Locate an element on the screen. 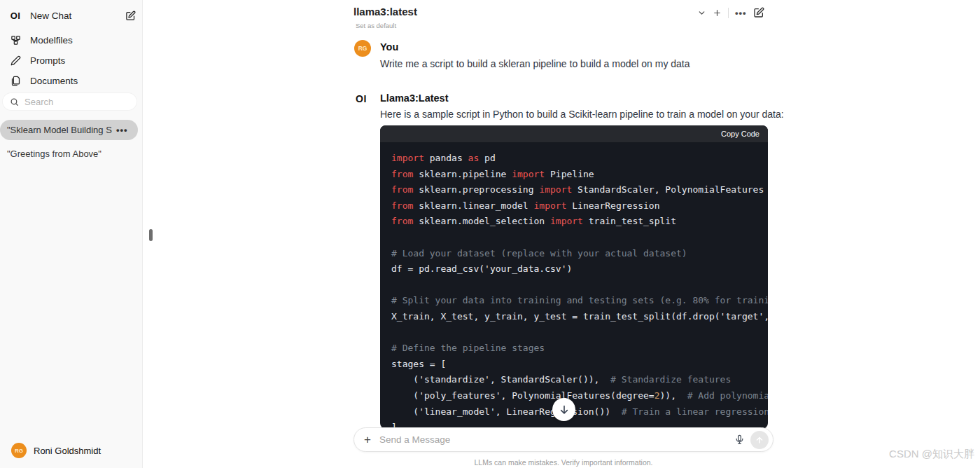 The image size is (980, 468). sidebar-item-label: Modelfiles is located at coordinates (52, 41).